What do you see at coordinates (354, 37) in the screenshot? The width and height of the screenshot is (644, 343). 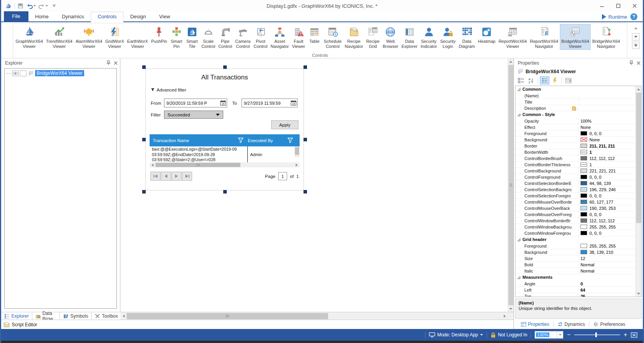 I see `ribbon-item-recipe-navigator: RecipeNavigator` at bounding box center [354, 37].